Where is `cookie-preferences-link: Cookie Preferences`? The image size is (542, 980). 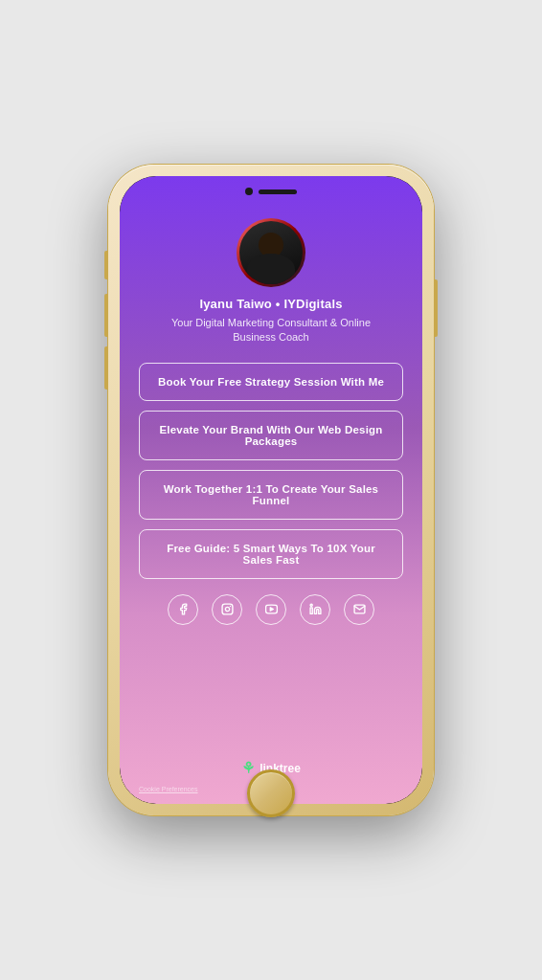 cookie-preferences-link: Cookie Preferences is located at coordinates (169, 789).